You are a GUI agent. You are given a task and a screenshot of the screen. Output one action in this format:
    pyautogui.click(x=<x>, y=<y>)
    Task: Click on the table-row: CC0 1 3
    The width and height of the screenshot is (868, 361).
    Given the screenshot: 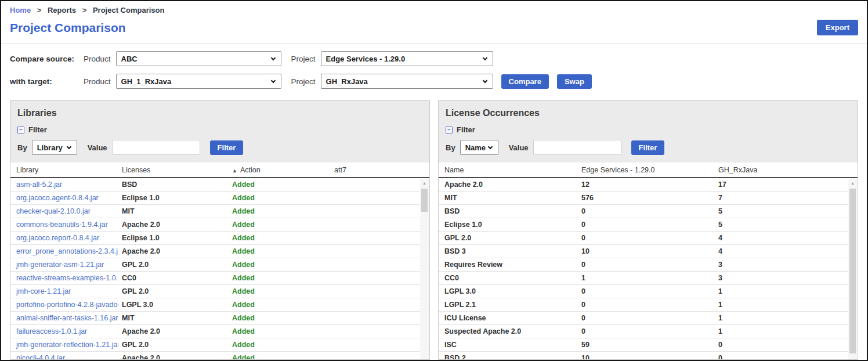 What is the action you would take?
    pyautogui.click(x=648, y=277)
    